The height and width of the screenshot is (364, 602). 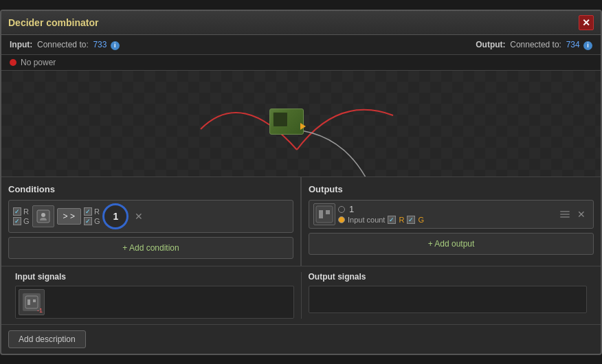 What do you see at coordinates (301, 295) in the screenshot?
I see `signals-row: Input signals -1` at bounding box center [301, 295].